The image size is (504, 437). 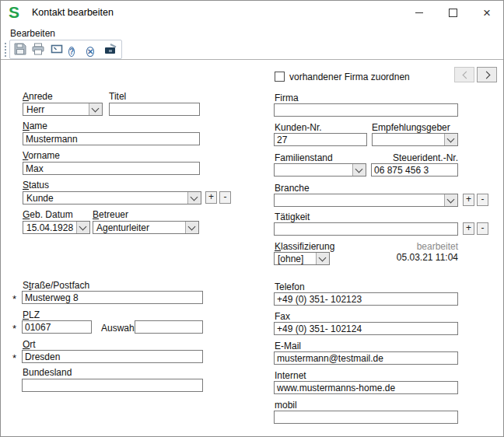 What do you see at coordinates (38, 49) in the screenshot?
I see `print-icon` at bounding box center [38, 49].